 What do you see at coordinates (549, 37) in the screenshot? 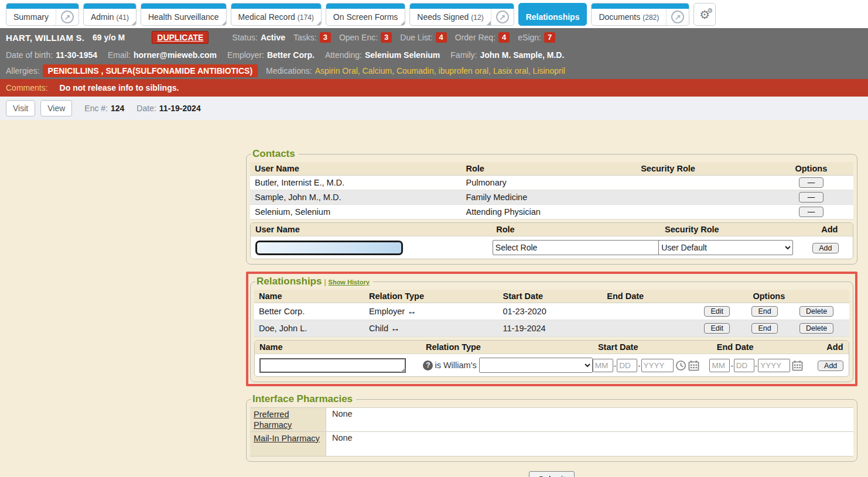
I see `esign-badge: 7` at bounding box center [549, 37].